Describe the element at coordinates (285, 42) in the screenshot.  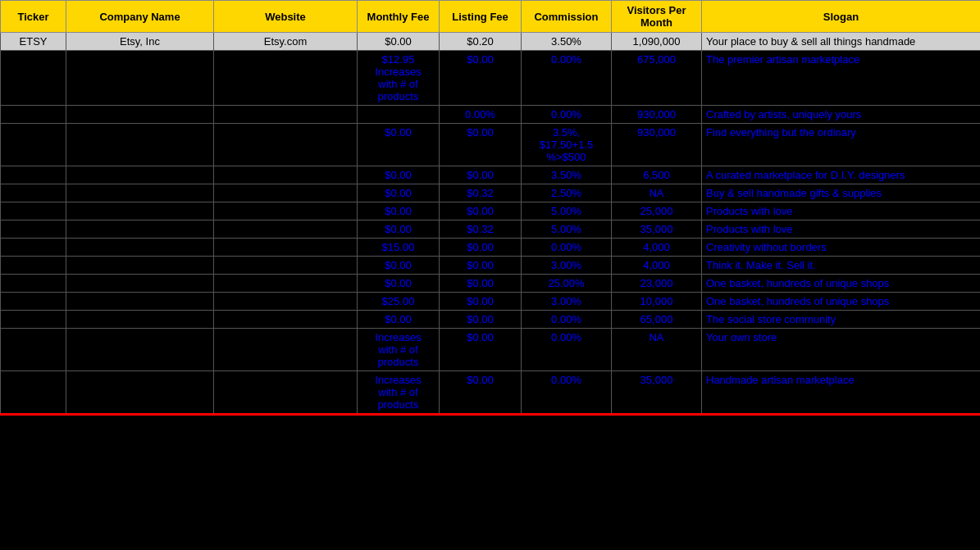
I see `cell-website: Etsy.com` at that location.